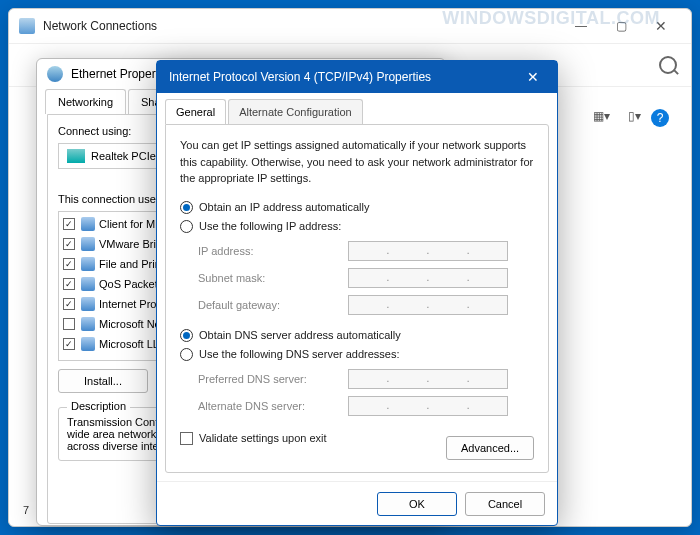  Describe the element at coordinates (273, 305) in the screenshot. I see `default-gateway-label: Default gateway:` at that location.